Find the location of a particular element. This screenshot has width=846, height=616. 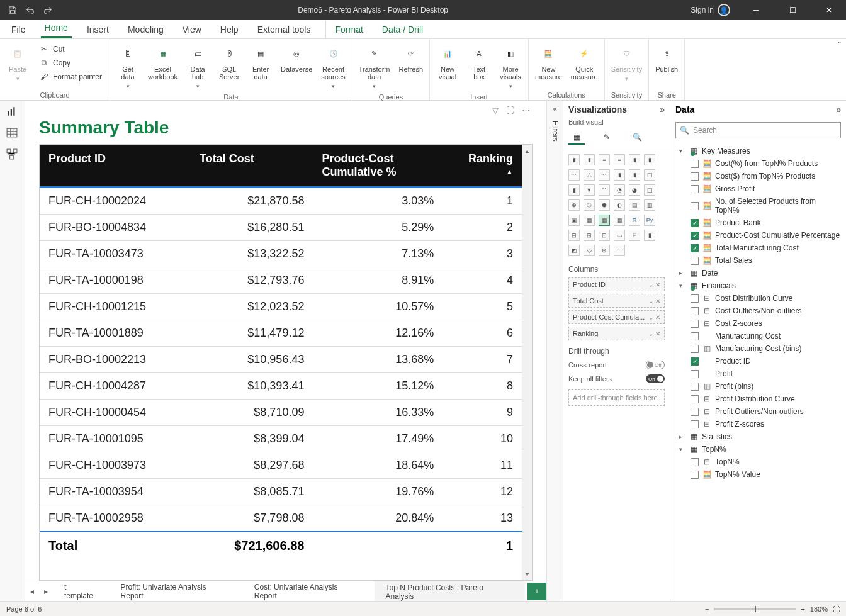

field-item: 🧮TopN% Value is located at coordinates (758, 474).